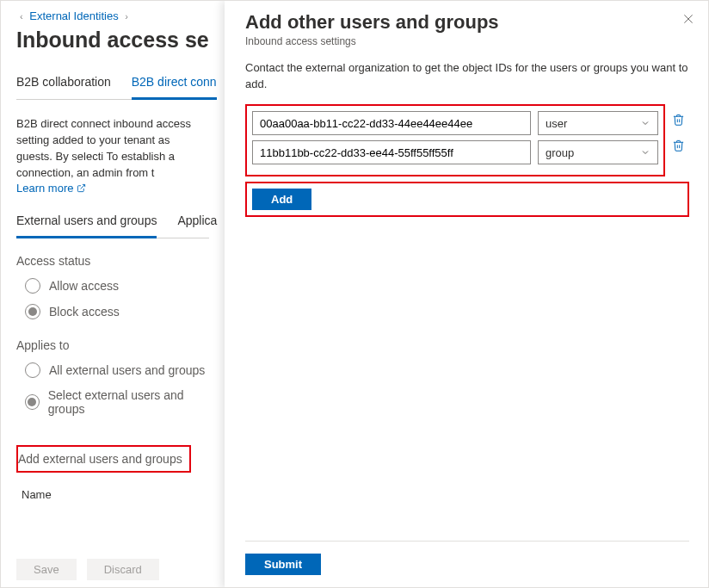  I want to click on radio-select-external, so click(33, 402).